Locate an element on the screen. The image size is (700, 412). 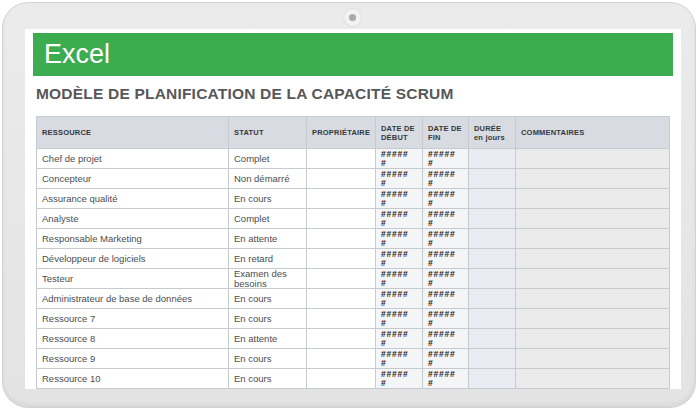
cell-statut: En retard is located at coordinates (268, 259).